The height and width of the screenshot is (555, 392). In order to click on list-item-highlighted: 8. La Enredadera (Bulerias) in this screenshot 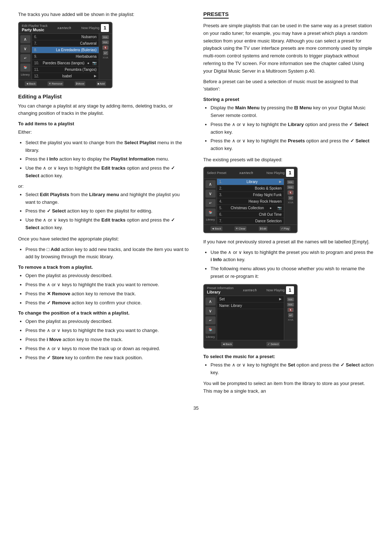, I will do `click(65, 50)`.